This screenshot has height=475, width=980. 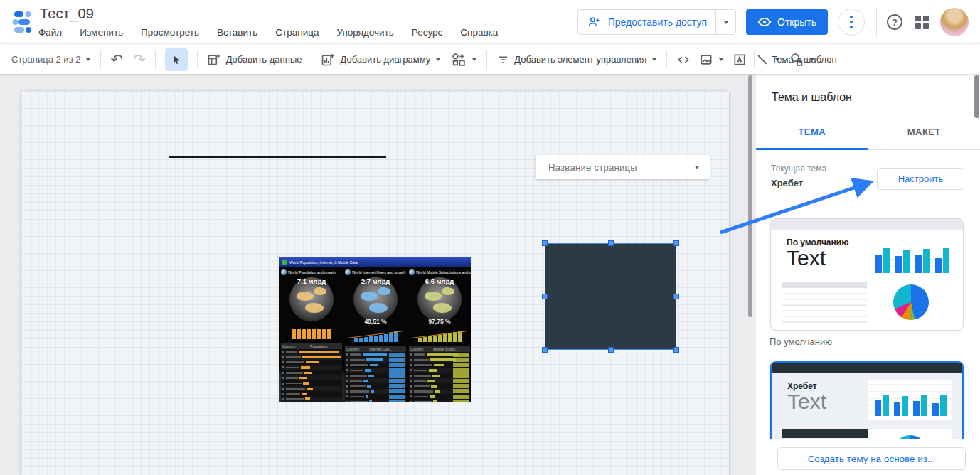 What do you see at coordinates (139, 60) in the screenshot?
I see `redo-button: ↷` at bounding box center [139, 60].